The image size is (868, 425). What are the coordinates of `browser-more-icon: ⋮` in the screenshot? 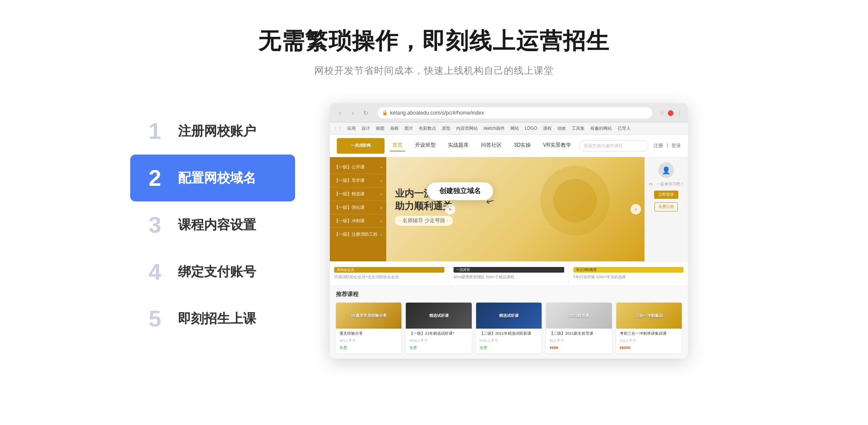 It's located at (680, 113).